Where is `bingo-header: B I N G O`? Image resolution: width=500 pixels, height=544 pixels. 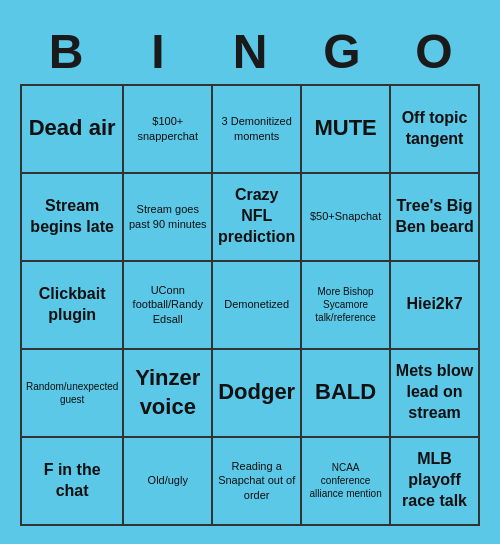
bingo-header: B I N G O is located at coordinates (250, 52).